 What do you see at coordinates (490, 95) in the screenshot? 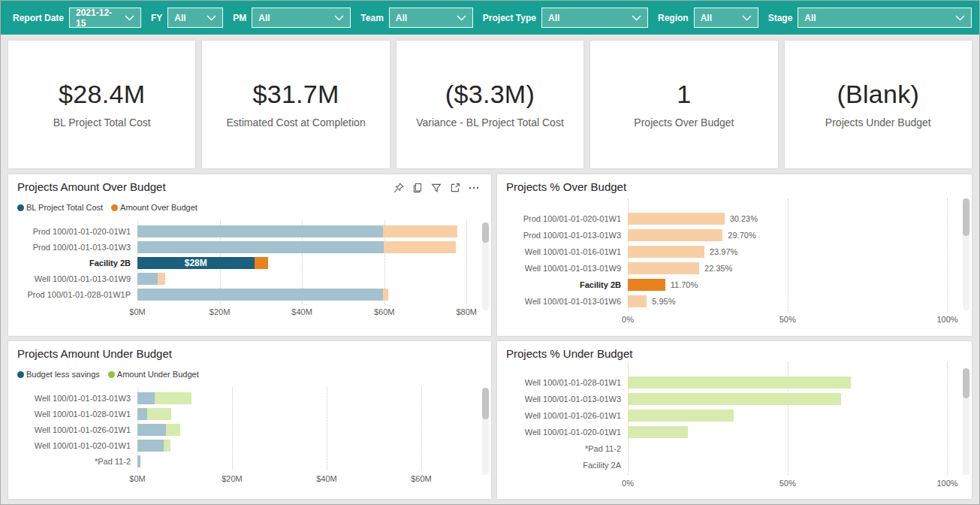
I see `kpi-value: ($3.3M)` at bounding box center [490, 95].